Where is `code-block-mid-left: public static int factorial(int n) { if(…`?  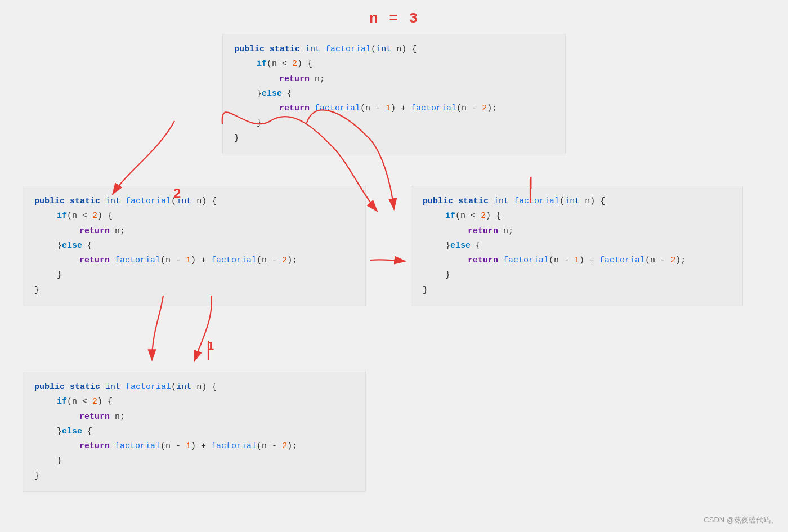
code-block-mid-left: public static int factorial(int n) { if(… is located at coordinates (194, 246).